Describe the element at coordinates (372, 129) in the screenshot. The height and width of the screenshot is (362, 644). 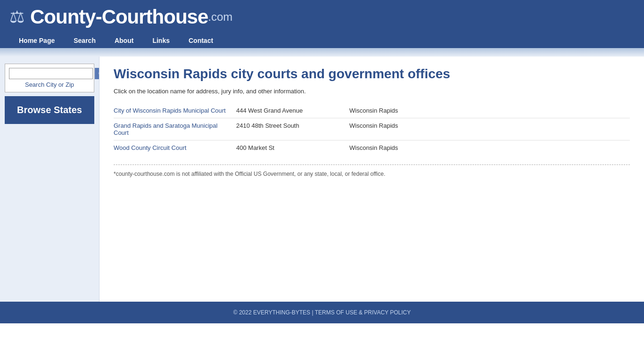
I see `courts-table: City of Wisconsin Rapids Municipal Court…` at that location.